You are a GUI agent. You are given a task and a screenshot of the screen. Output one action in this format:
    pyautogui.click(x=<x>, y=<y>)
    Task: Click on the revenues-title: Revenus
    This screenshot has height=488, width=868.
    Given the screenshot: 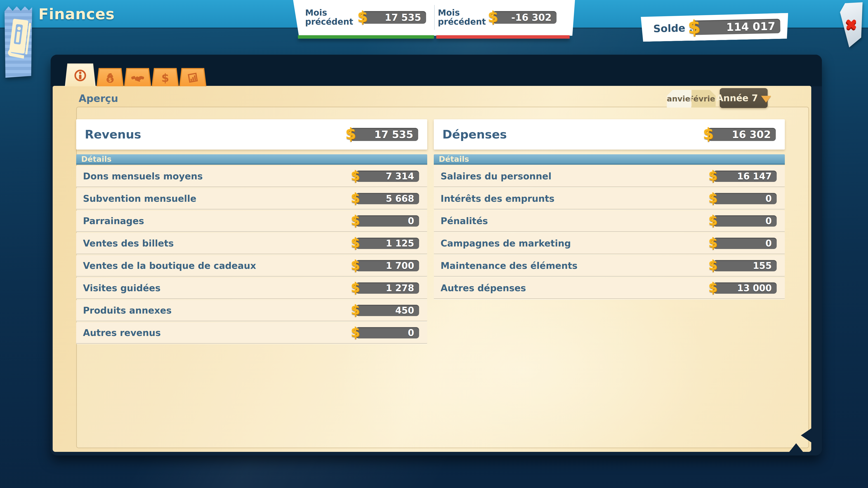 What is the action you would take?
    pyautogui.click(x=108, y=134)
    